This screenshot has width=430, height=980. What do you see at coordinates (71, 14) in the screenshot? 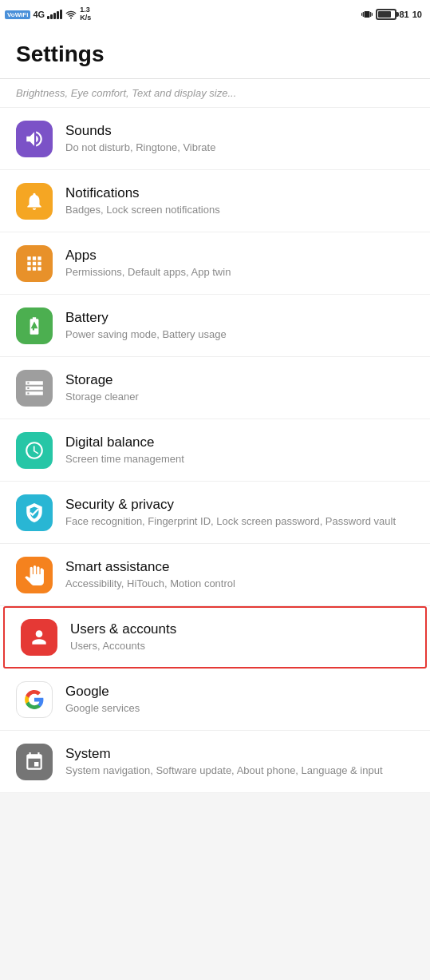
I see `wifi-icon` at bounding box center [71, 14].